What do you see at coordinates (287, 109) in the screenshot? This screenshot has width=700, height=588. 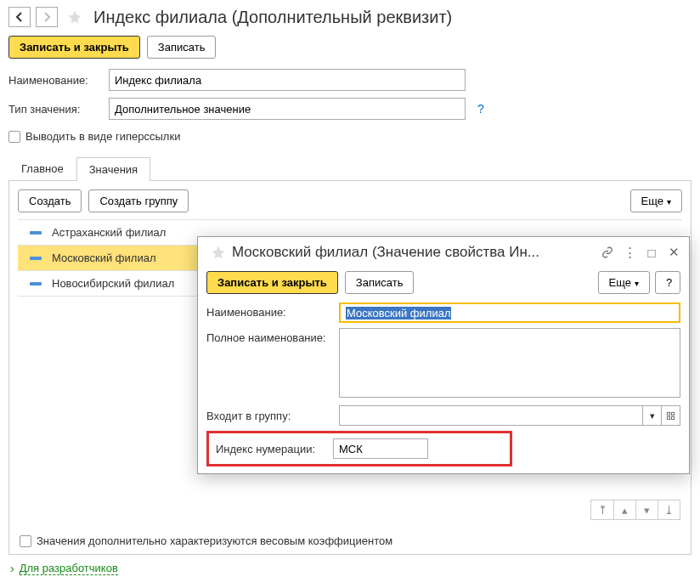 I see `type-input` at bounding box center [287, 109].